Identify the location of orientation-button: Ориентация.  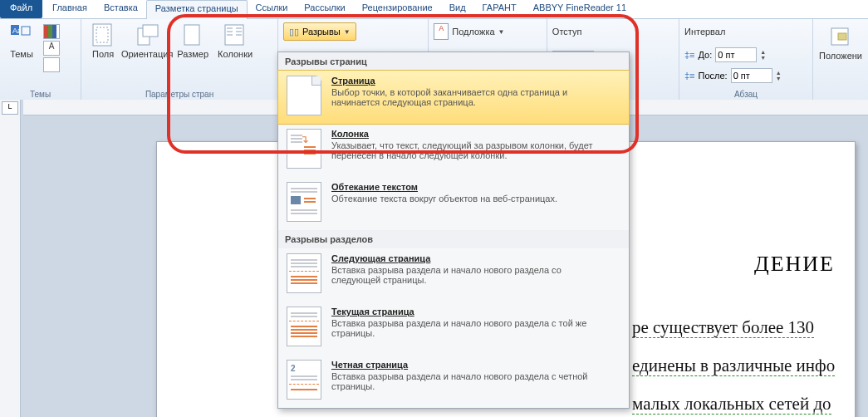
(147, 40).